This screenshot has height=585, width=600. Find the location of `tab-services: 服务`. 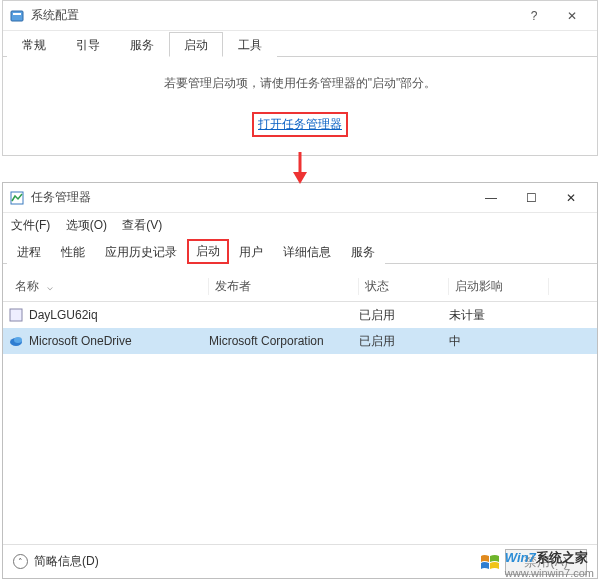

tab-services: 服务 is located at coordinates (142, 44).